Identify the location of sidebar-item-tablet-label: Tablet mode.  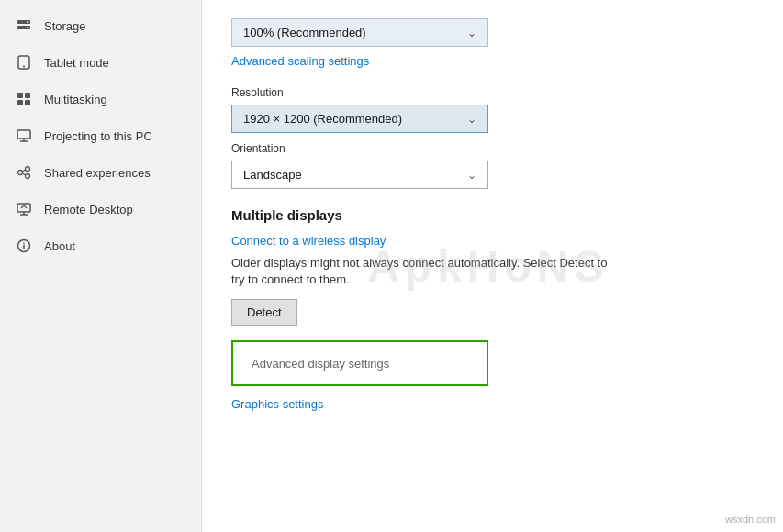
(77, 62).